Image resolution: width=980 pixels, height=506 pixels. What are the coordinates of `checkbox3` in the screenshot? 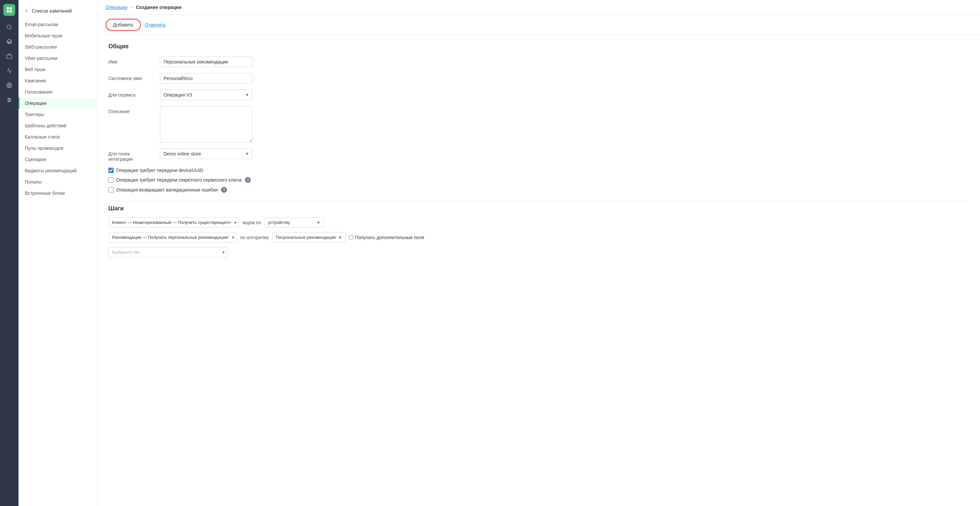 It's located at (111, 190).